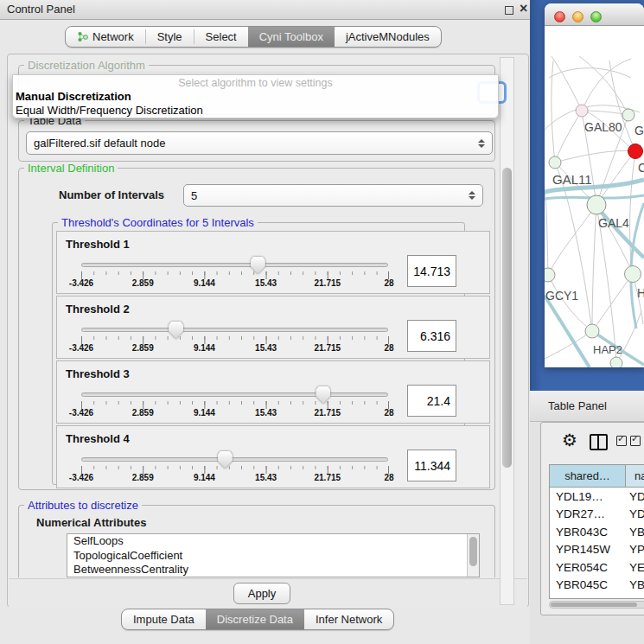 The width and height of the screenshot is (644, 644). I want to click on table-row: YPR145WYPR1, so click(596, 550).